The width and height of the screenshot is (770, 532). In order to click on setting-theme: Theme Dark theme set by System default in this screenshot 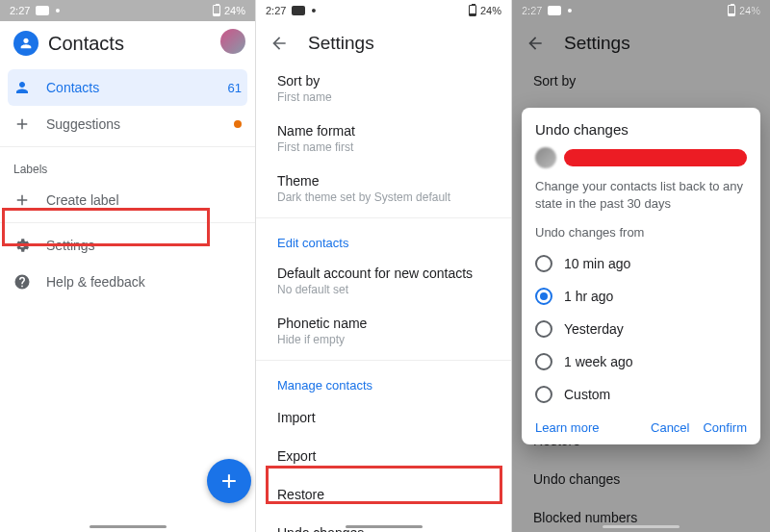, I will do `click(383, 189)`.